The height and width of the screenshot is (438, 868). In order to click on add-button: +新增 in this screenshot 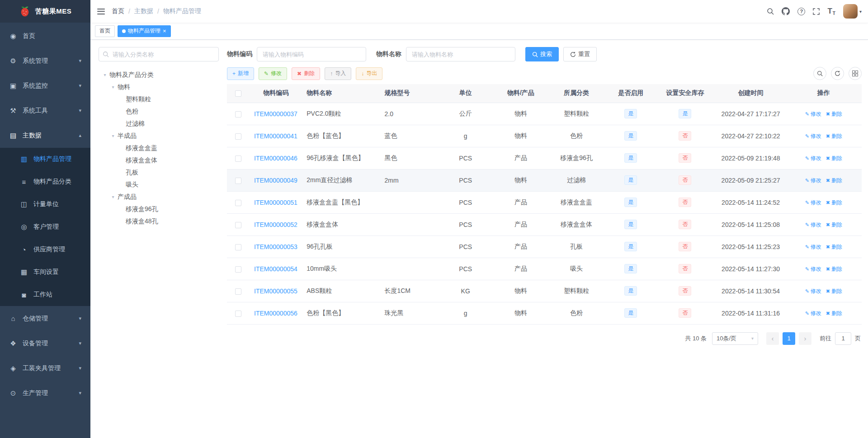, I will do `click(241, 74)`.